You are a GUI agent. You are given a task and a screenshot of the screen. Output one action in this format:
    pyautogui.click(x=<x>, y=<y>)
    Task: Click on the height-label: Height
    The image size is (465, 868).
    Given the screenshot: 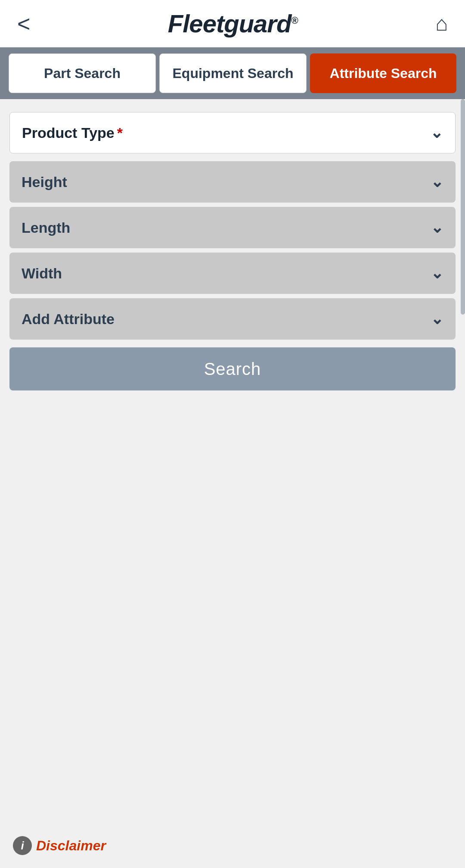 What is the action you would take?
    pyautogui.click(x=44, y=182)
    